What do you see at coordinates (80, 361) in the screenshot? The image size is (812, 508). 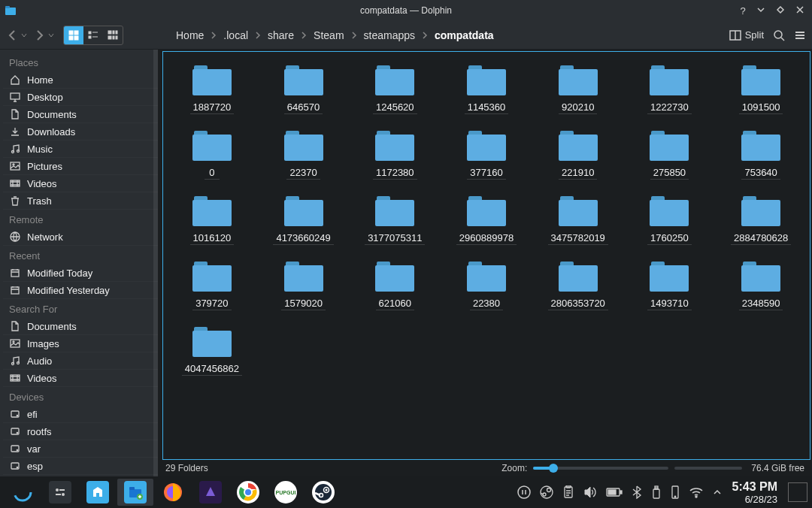 I see `sidebar-item-audio: Audio` at bounding box center [80, 361].